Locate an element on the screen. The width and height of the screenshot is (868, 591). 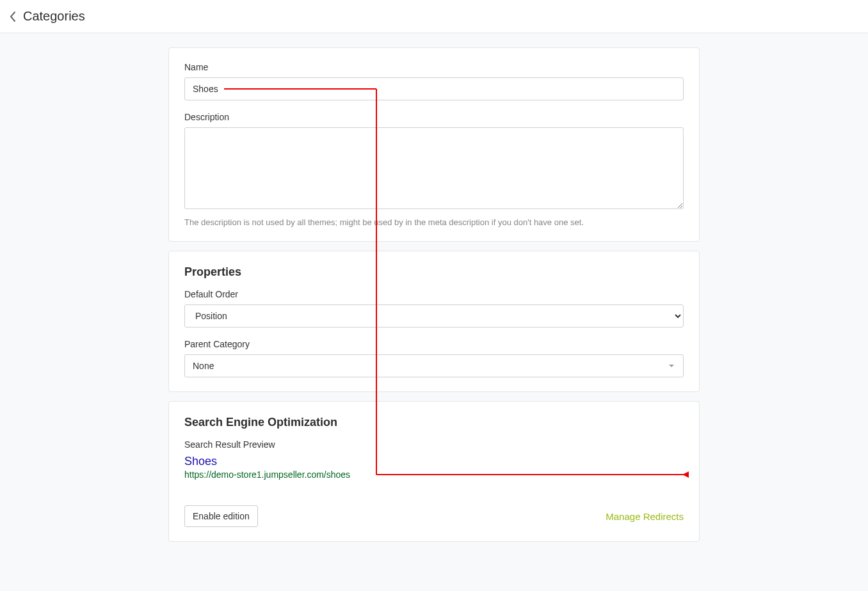
parent-category-select: None is located at coordinates (434, 366).